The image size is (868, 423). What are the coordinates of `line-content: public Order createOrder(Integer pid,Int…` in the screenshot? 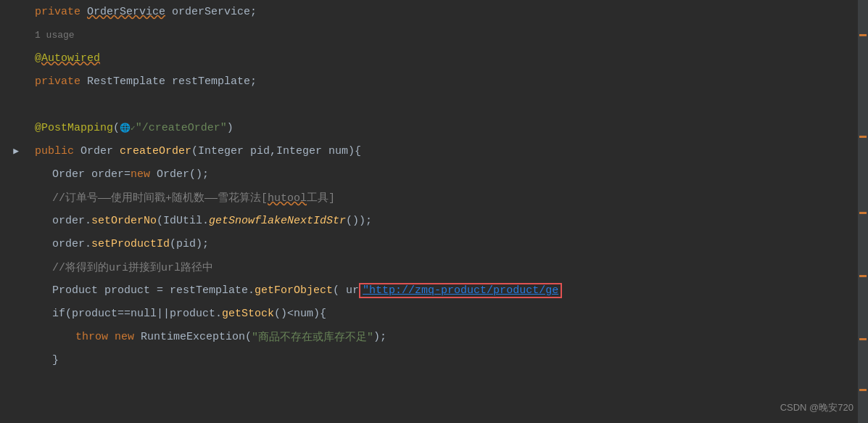 It's located at (448, 151).